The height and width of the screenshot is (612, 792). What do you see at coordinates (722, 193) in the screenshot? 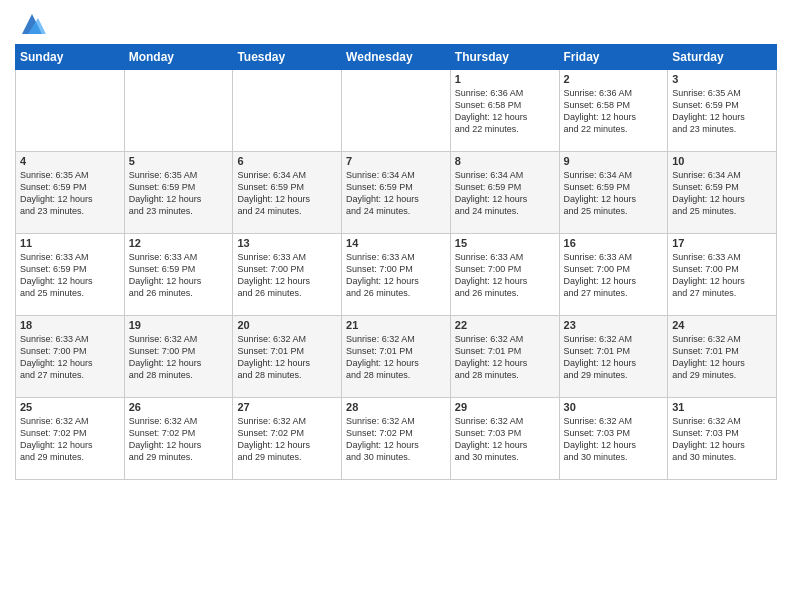
I see `day-cell: 10Sunrise: 6:34 AM Sunset: 6:59 PM Dayli…` at bounding box center [722, 193].